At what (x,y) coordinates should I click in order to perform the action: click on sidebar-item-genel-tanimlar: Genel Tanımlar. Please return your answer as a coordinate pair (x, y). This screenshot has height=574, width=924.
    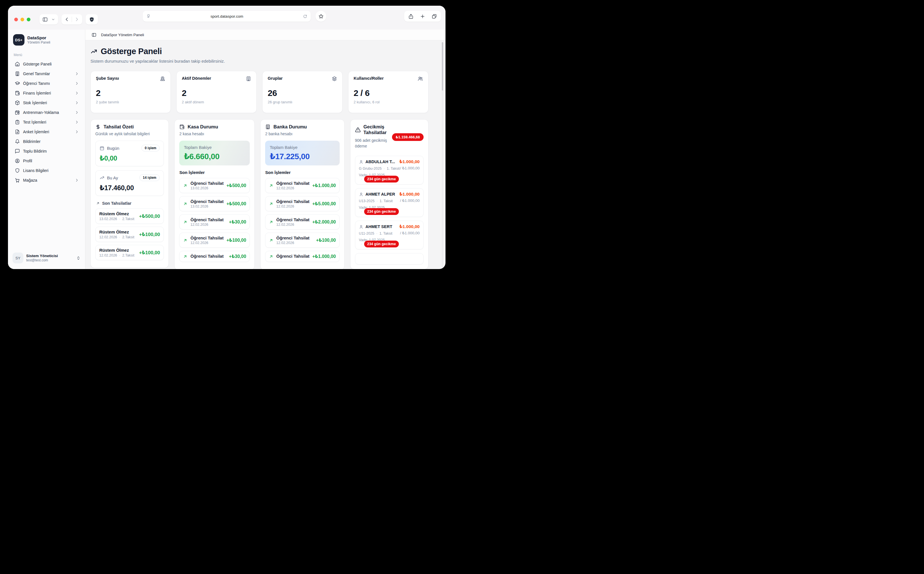
    Looking at the image, I should click on (47, 74).